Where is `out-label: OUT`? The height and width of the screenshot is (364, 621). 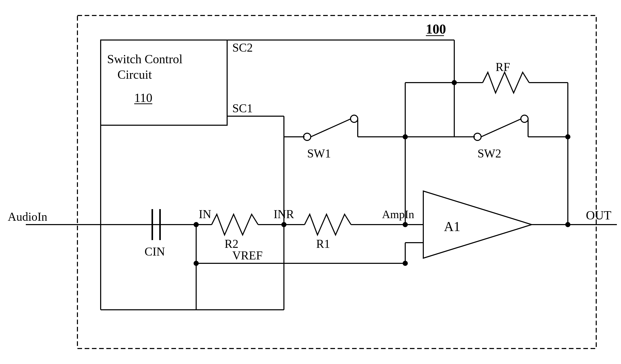
out-label: OUT is located at coordinates (599, 215).